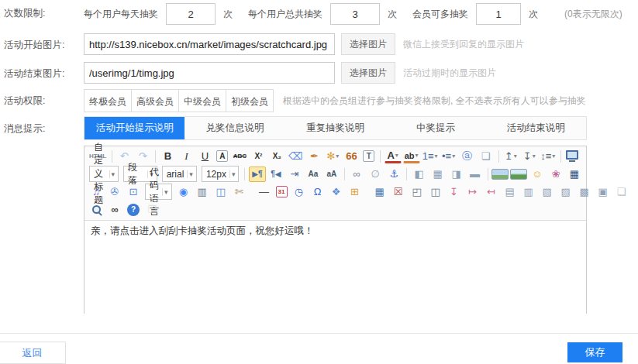  Describe the element at coordinates (536, 129) in the screenshot. I see `message-tab: 活动结束说明` at that location.